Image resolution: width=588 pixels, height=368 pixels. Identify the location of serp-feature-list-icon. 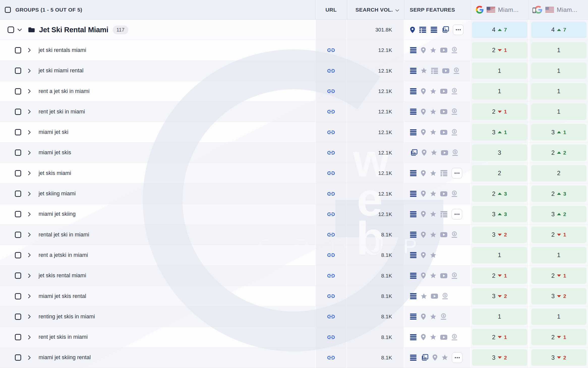
(413, 71).